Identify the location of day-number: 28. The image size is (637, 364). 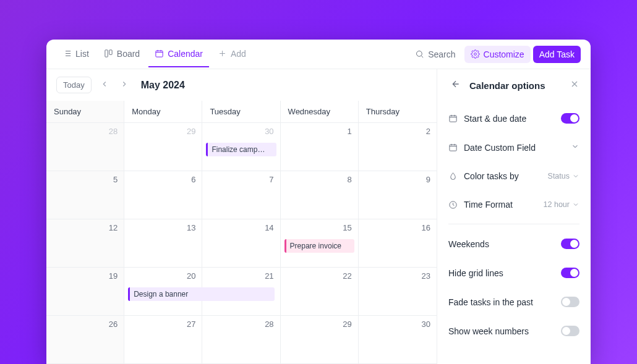
(113, 131).